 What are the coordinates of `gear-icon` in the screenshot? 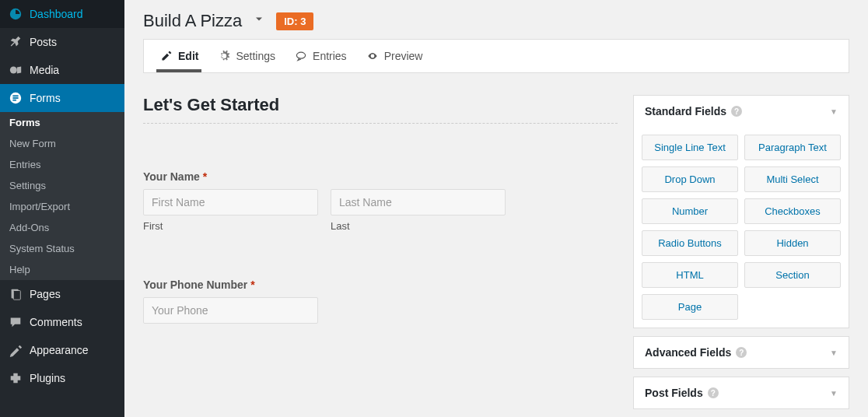 It's located at (224, 56).